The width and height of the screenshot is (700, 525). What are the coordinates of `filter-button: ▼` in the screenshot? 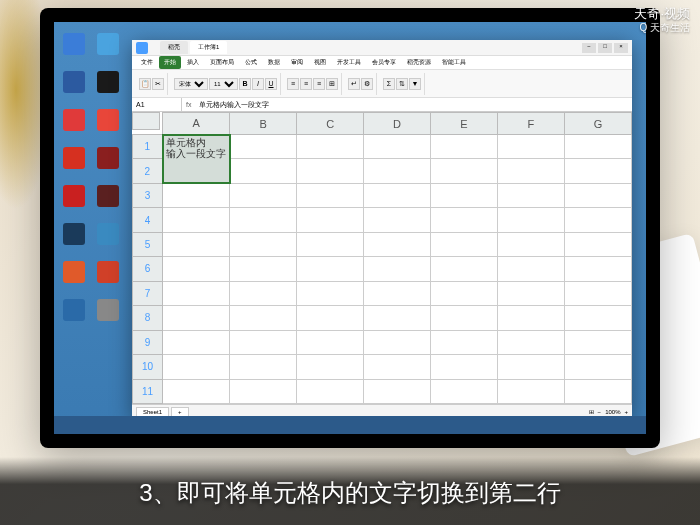 It's located at (415, 84).